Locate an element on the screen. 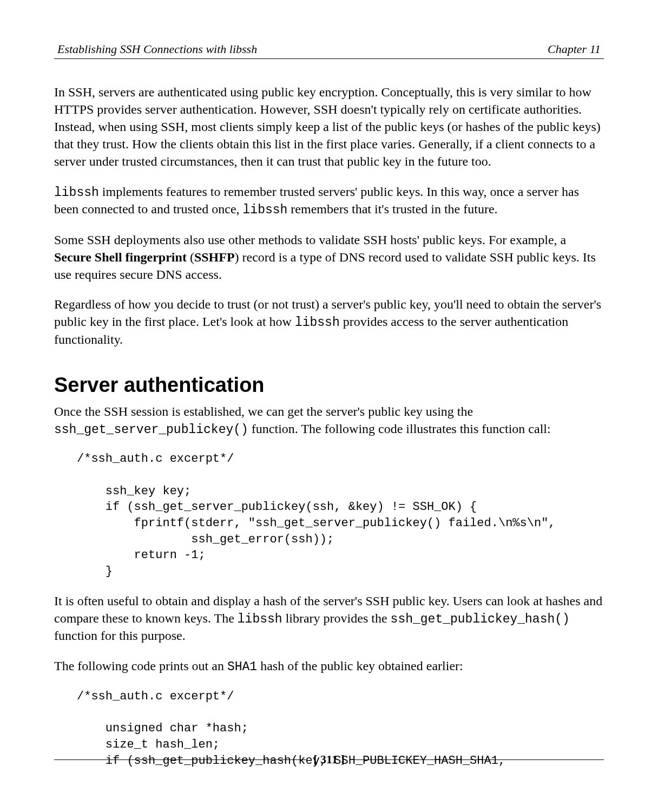  header-left: Establishing SSH Connections with libssh is located at coordinates (157, 49).